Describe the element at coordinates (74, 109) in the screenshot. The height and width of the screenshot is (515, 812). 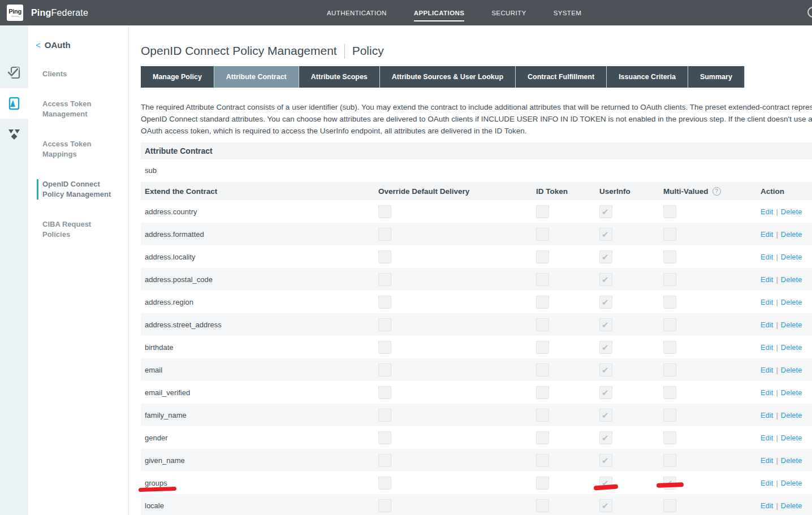
I see `sidebar-item-access-token-management: Access Token Management` at that location.